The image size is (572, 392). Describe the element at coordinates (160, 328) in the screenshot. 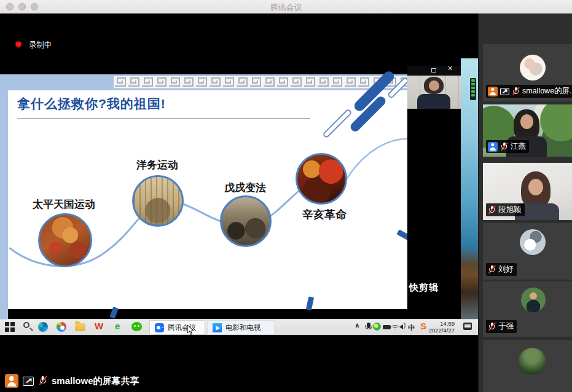

I see `tencent-meeting-icon` at that location.